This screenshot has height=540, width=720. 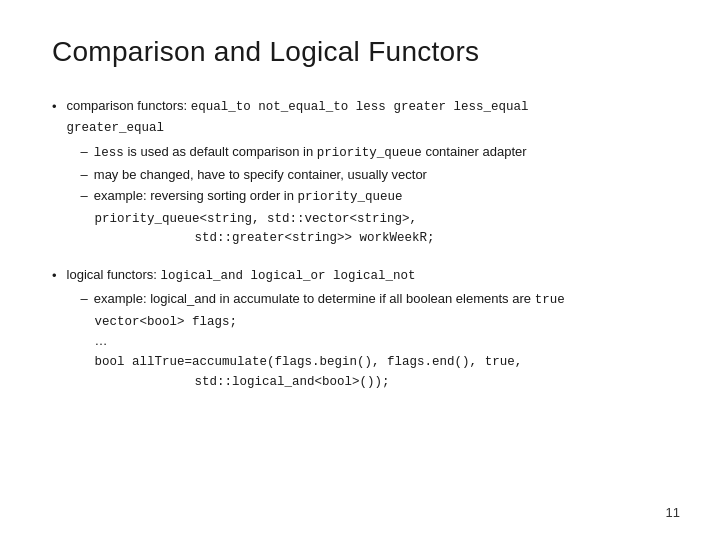 What do you see at coordinates (114, 274) in the screenshot?
I see `logical-label: logical functors:` at bounding box center [114, 274].